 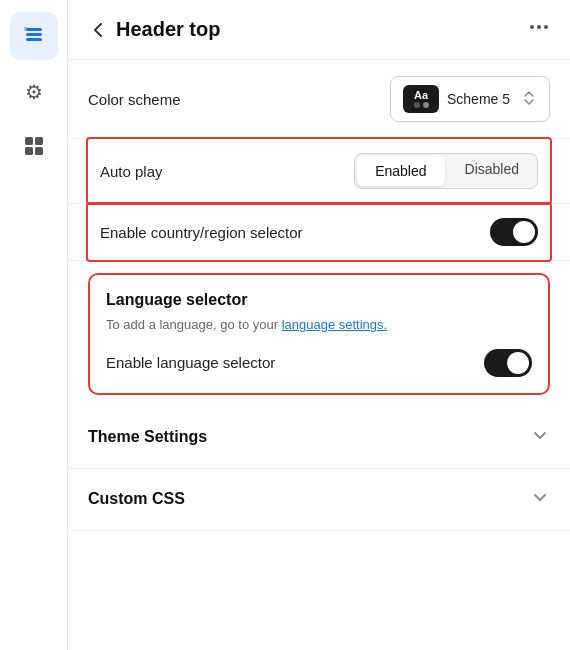 I want to click on page-header: Header top, so click(x=319, y=30).